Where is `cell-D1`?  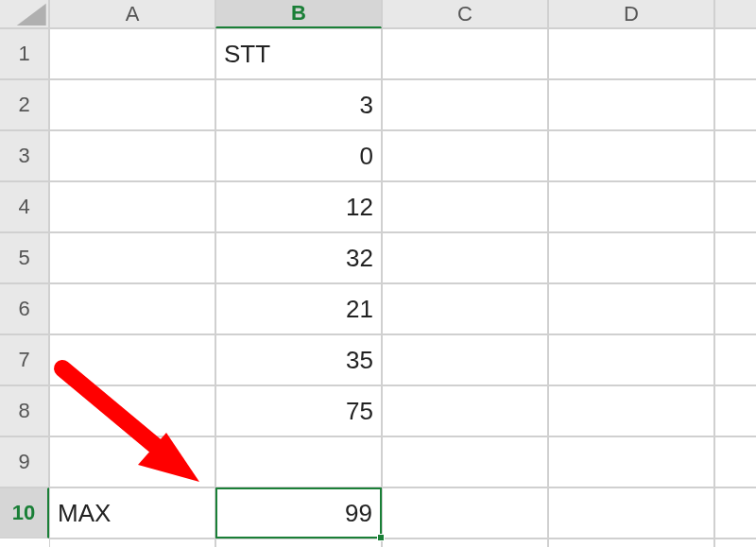 cell-D1 is located at coordinates (631, 54).